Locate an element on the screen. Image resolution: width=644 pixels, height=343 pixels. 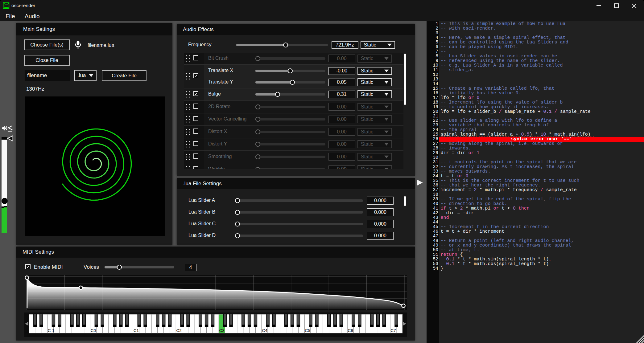
svg-text: C4 is located at coordinates (265, 330).